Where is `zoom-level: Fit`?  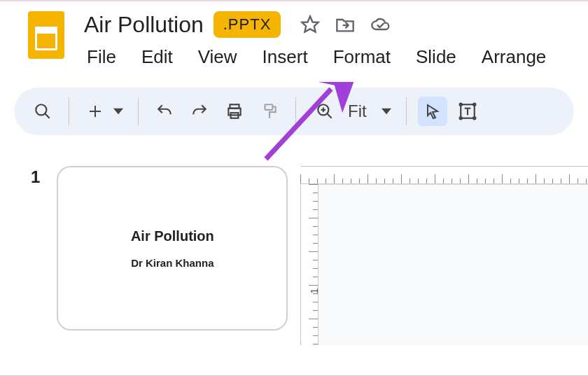 zoom-level: Fit is located at coordinates (357, 111).